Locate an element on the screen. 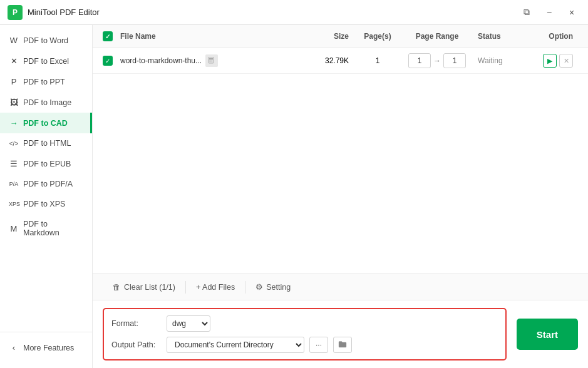  options-form: Format: dwg dxf Output Path: Document's … is located at coordinates (304, 334).